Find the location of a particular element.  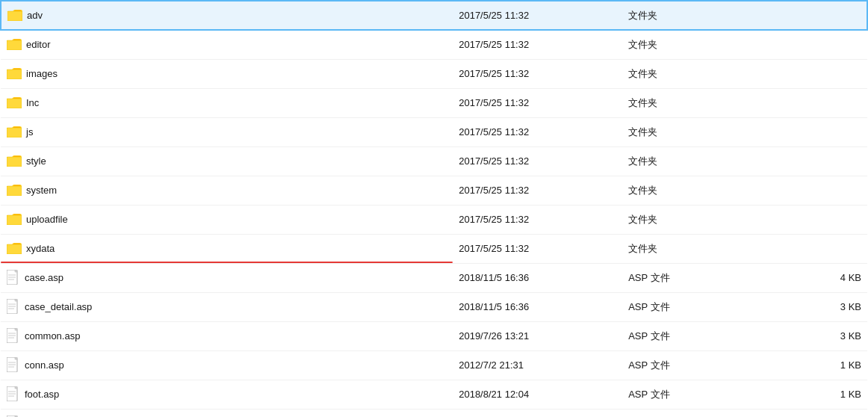

table-row: uploadfile 2017/5/25 11:32 文件夹 is located at coordinates (434, 220).